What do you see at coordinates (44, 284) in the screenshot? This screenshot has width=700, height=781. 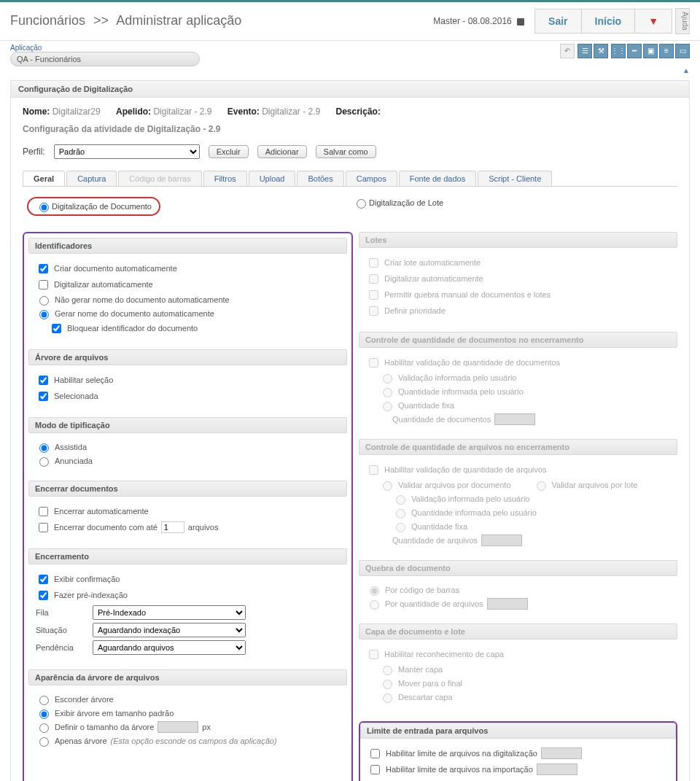 I see `digitalizar-auto-check` at bounding box center [44, 284].